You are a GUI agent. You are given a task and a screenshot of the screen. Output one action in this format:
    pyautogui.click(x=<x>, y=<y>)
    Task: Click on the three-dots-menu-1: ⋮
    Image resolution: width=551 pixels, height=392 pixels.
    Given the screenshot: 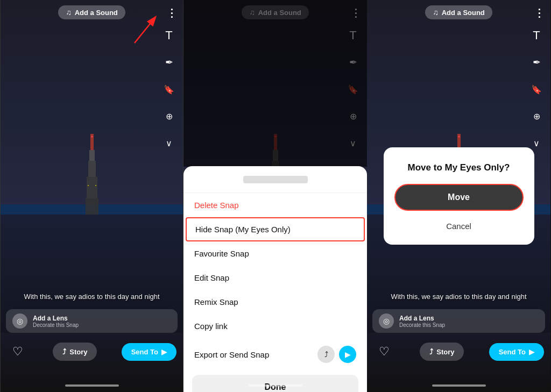 What is the action you would take?
    pyautogui.click(x=172, y=13)
    